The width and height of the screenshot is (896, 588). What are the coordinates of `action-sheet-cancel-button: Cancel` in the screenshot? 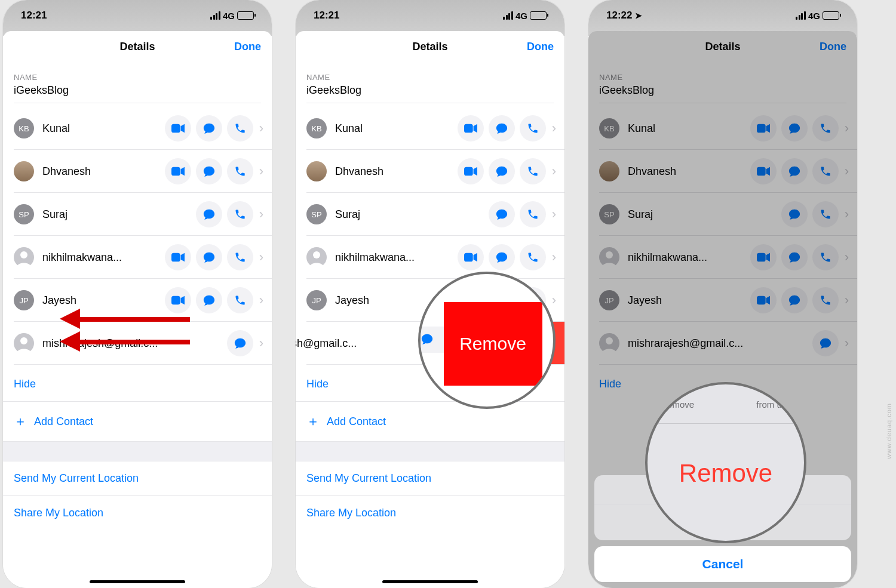 It's located at (723, 564).